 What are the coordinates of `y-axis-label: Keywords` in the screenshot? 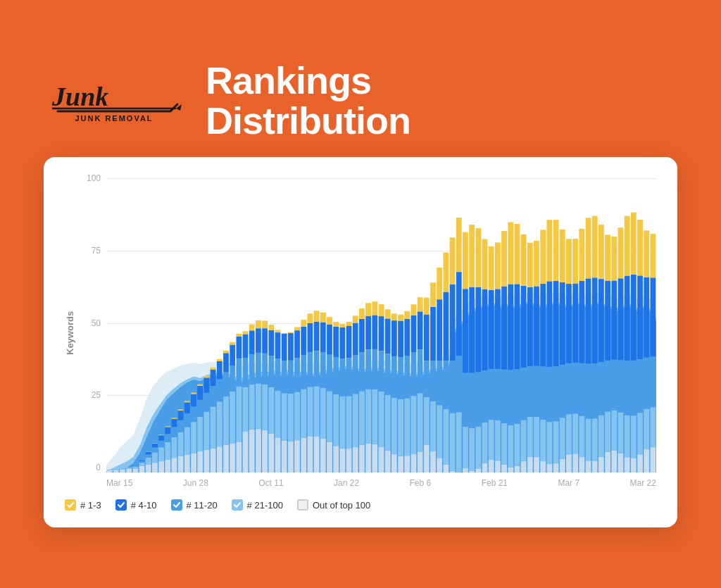 It's located at (70, 333).